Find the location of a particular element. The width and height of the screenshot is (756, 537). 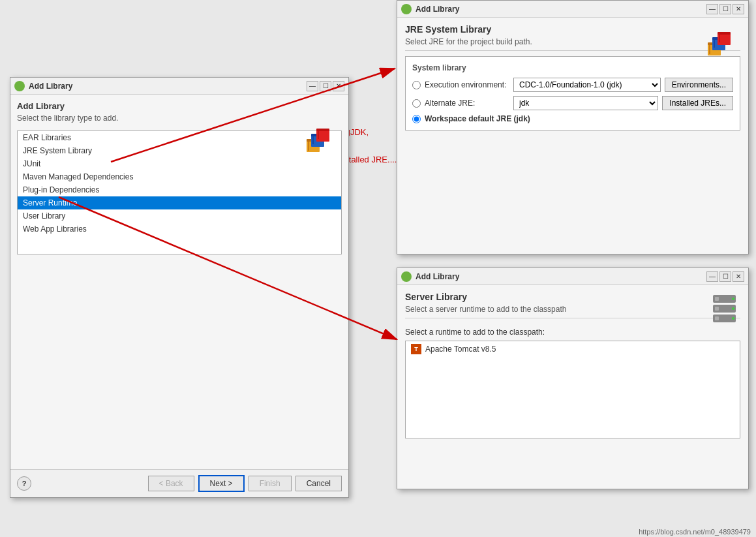

jre-section-subtitle: Select JRE for the project build path. is located at coordinates (573, 42).